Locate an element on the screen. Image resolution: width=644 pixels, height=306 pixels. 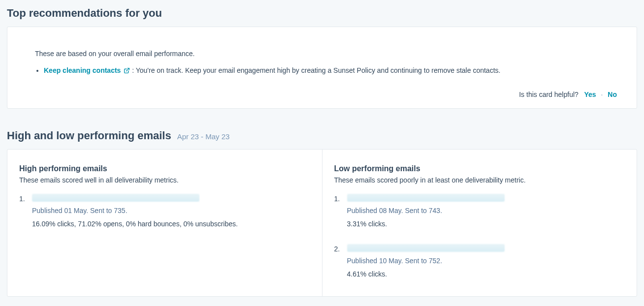
recommendation-link: Keep cleaning contacts is located at coordinates (88, 70).